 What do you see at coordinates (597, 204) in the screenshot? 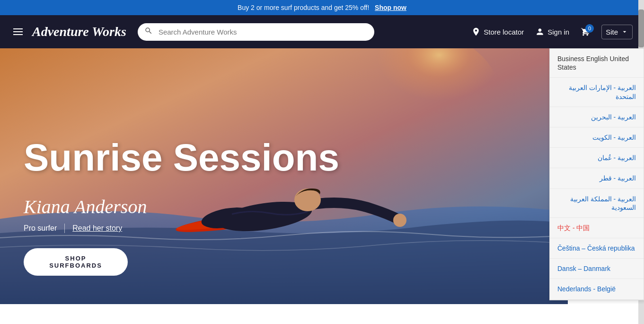
I see `dropdown-item-arabic-saudi: العربية - المملكة العربية السعودية` at bounding box center [597, 204].